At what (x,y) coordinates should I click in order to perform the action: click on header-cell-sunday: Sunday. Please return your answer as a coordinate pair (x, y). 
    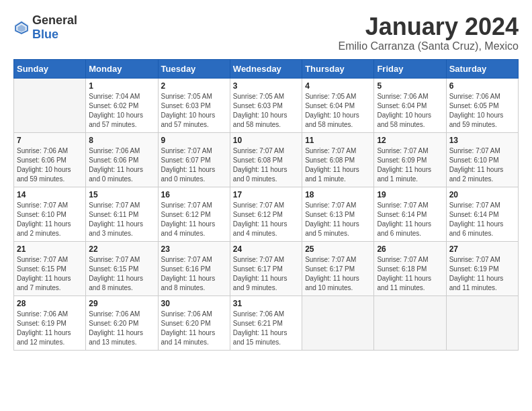
    Looking at the image, I should click on (50, 68).